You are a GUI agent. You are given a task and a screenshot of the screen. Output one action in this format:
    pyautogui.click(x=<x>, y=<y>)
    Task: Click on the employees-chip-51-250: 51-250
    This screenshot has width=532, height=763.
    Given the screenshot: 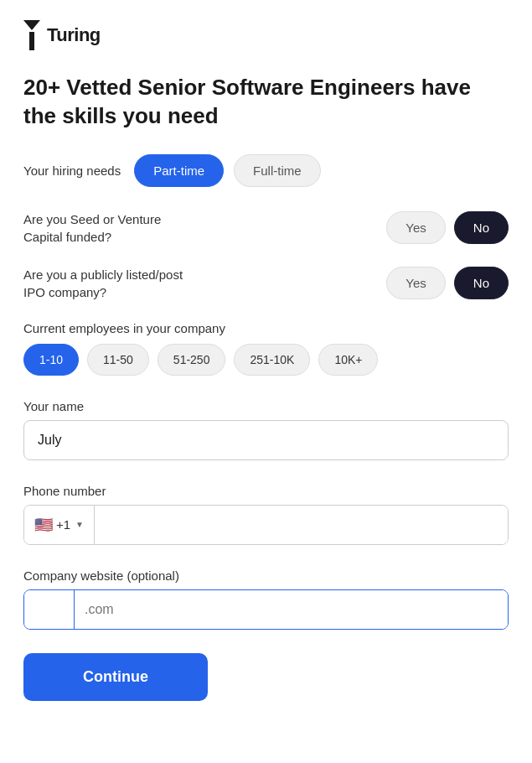 What is the action you would take?
    pyautogui.click(x=192, y=360)
    